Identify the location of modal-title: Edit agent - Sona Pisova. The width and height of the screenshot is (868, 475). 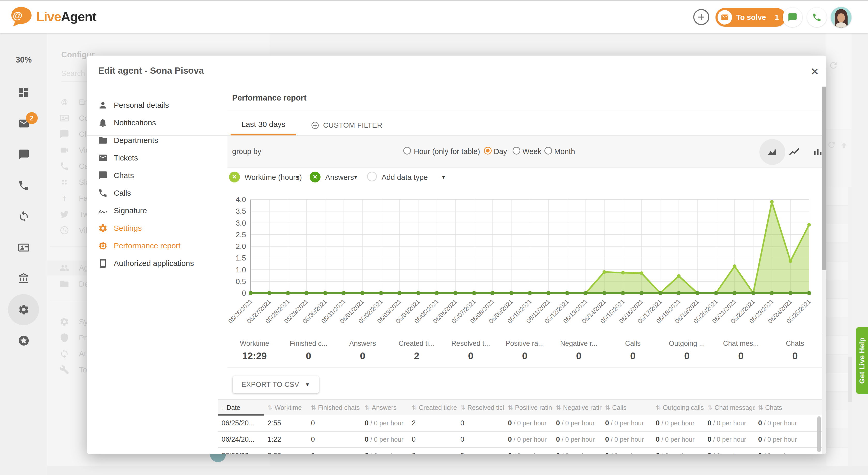
(151, 71).